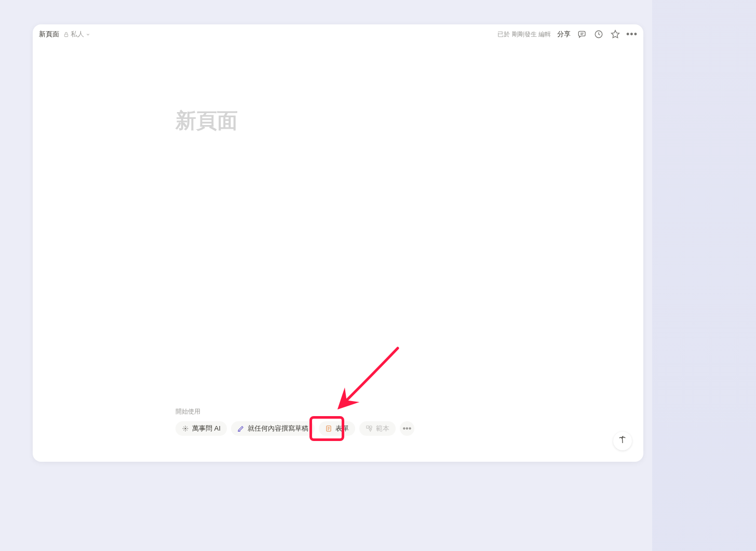 This screenshot has height=551, width=756. Describe the element at coordinates (567, 34) in the screenshot. I see `topbar-right: 已於 剛剛發生 編輯 分享 •••` at that location.